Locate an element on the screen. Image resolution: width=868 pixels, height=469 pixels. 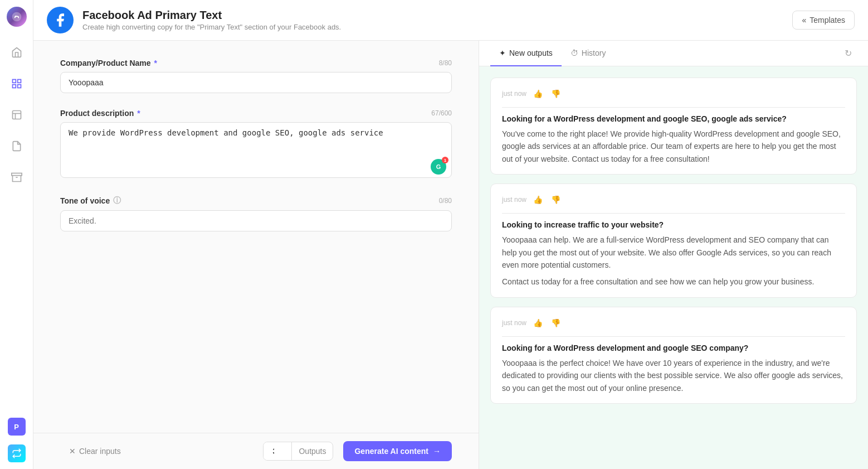
sidebar-item-file is located at coordinates (17, 146).